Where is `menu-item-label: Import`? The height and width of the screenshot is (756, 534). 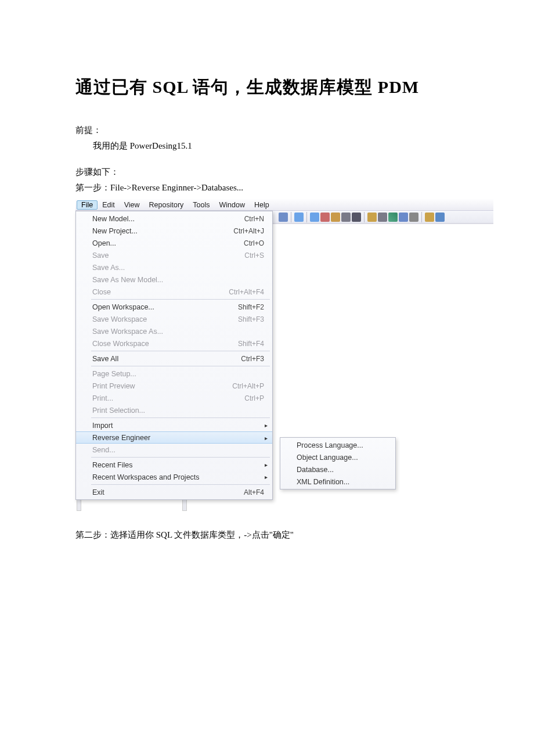
menu-item-label: Import is located at coordinates (179, 426).